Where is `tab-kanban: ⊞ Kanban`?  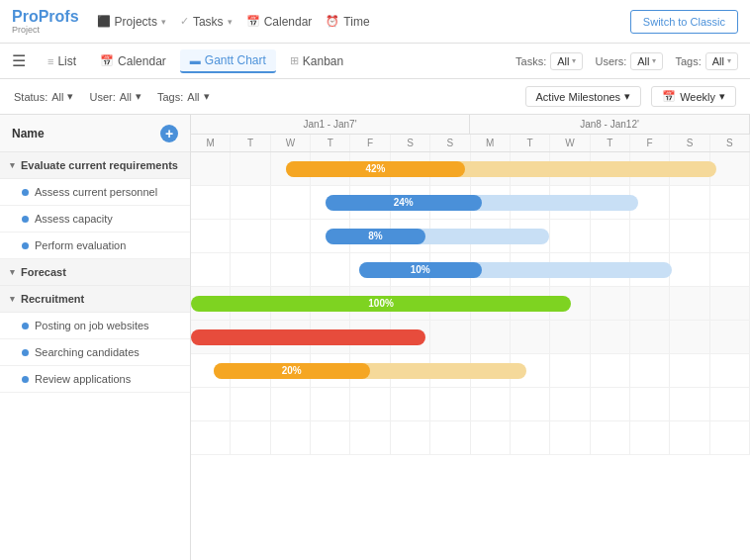
tab-kanban: ⊞ Kanban is located at coordinates (317, 61).